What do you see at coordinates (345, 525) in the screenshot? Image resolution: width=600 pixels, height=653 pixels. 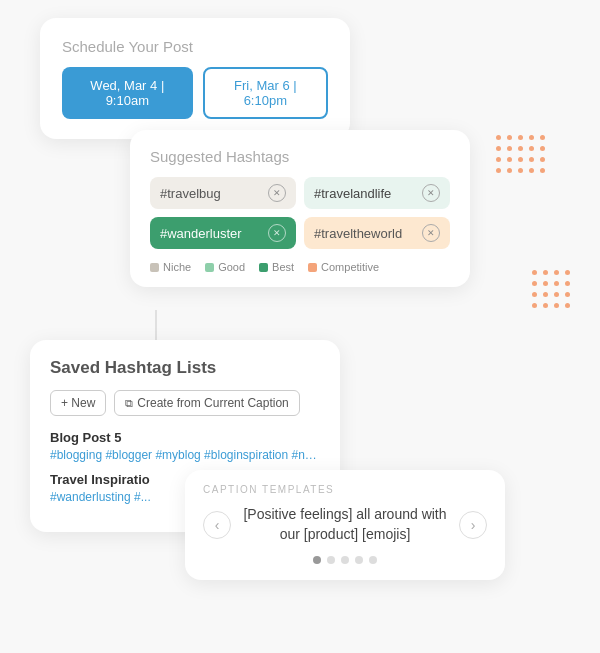 I see `caption-card: CAPTION TEMPLATES ‹ [Positive feelings] …` at bounding box center [345, 525].